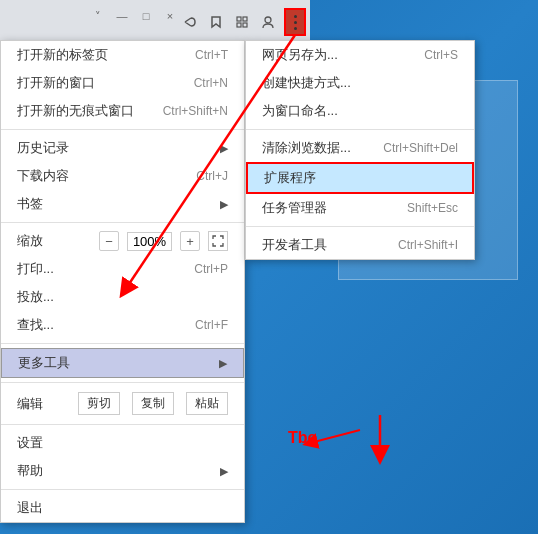 This screenshot has height=534, width=538. What do you see at coordinates (36, 269) in the screenshot?
I see `menu-item-print-label: 打印...` at bounding box center [36, 269].